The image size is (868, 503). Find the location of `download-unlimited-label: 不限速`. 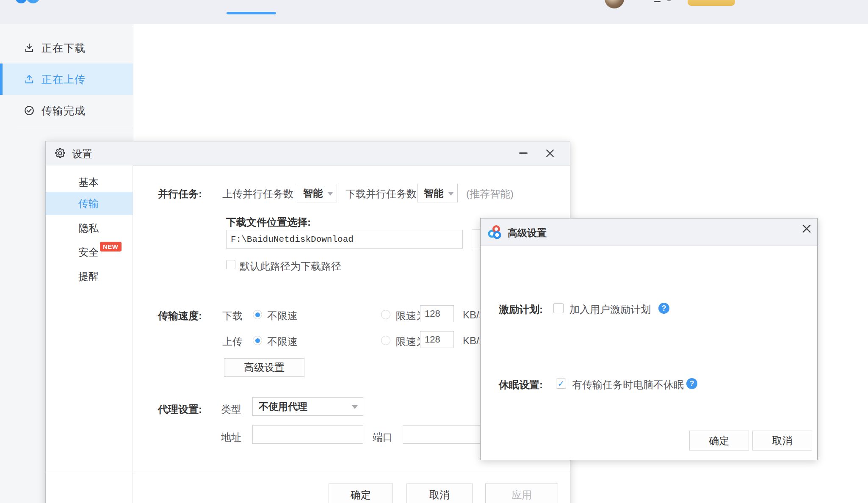

download-unlimited-label: 不限速 is located at coordinates (282, 316).